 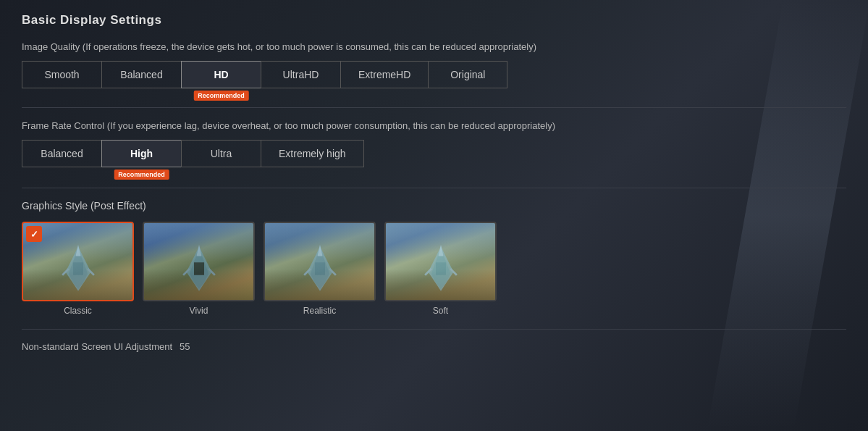 What do you see at coordinates (434, 346) in the screenshot?
I see `nonstandard-section: Non-standard Screen UI Adjustment 55` at bounding box center [434, 346].